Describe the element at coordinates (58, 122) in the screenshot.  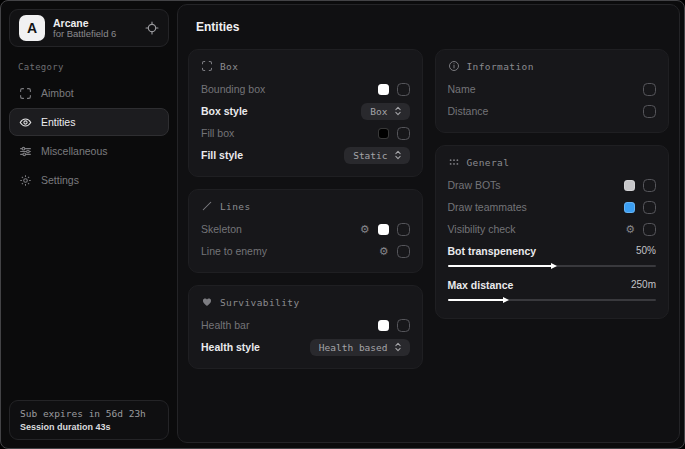
I see `sidebar-item-label: Entities` at that location.